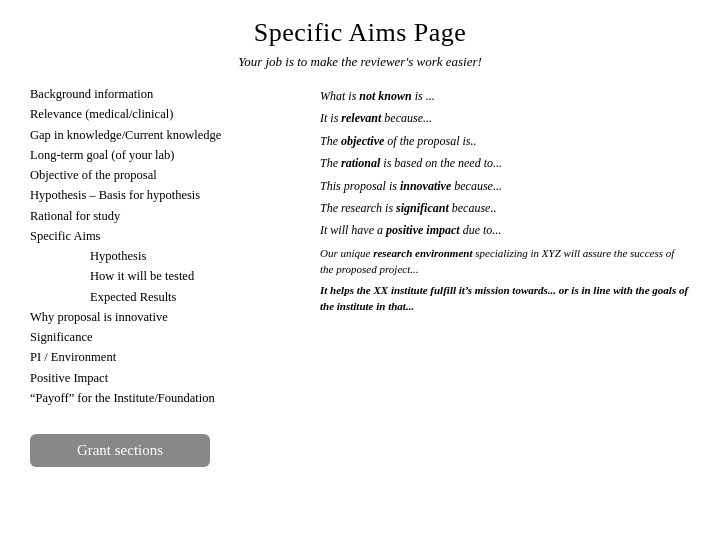 The height and width of the screenshot is (540, 720). I want to click on list-item: Positive Impact, so click(165, 378).